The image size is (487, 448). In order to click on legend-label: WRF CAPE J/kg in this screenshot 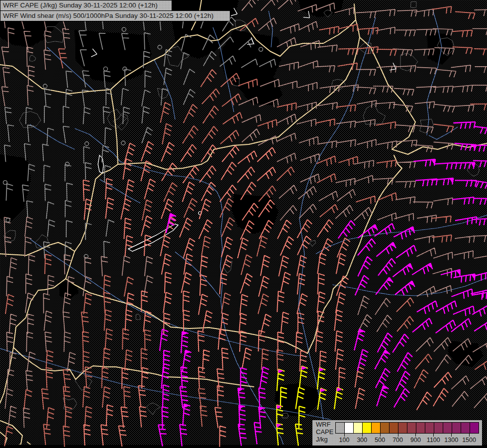, I will do `click(324, 432)`.